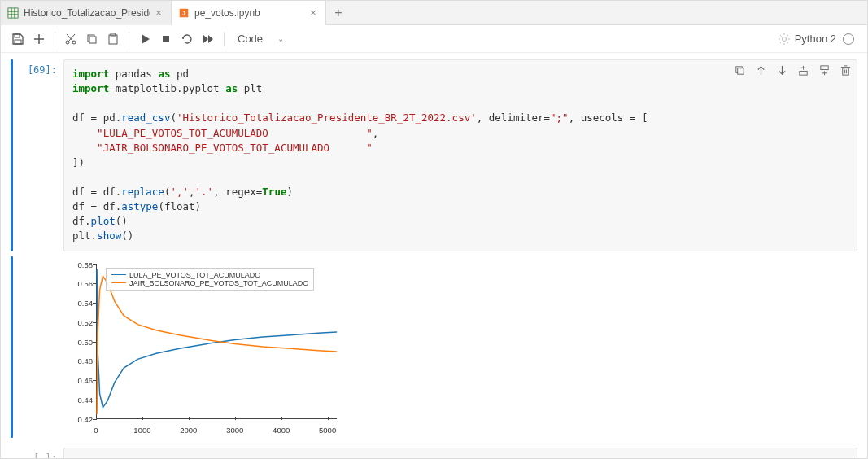 The width and height of the screenshot is (868, 459). I want to click on cell-prompt: [69]:, so click(40, 155).